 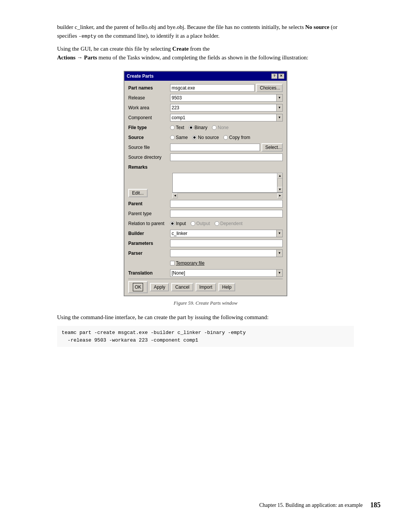 I want to click on dialog-titlebar: Create Parts ? ✕, so click(x=206, y=76).